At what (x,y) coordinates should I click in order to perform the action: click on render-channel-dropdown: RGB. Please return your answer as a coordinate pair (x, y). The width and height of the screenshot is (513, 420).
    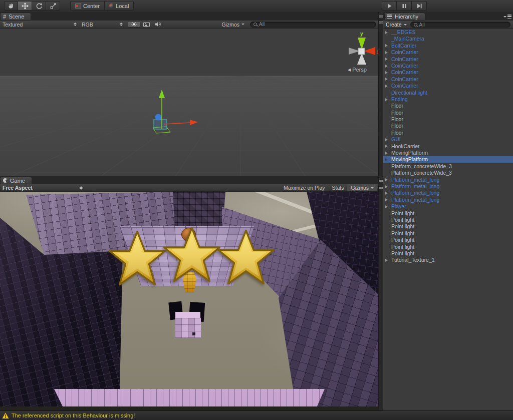
    Looking at the image, I should click on (102, 24).